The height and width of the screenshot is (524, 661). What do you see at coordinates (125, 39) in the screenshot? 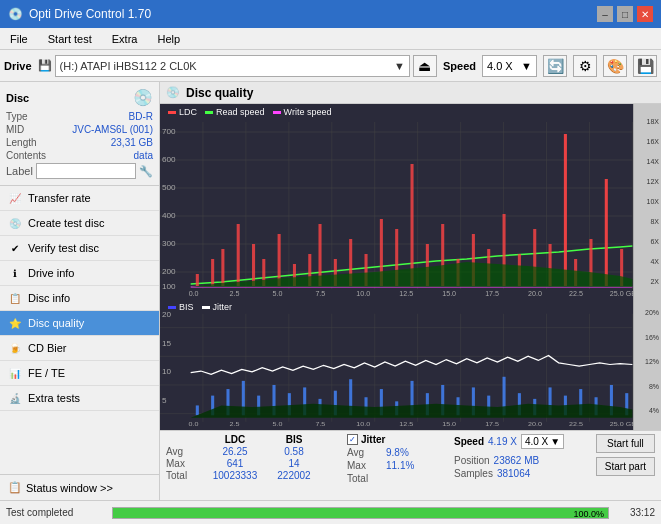
I see `menu-extra: Extra` at bounding box center [125, 39].